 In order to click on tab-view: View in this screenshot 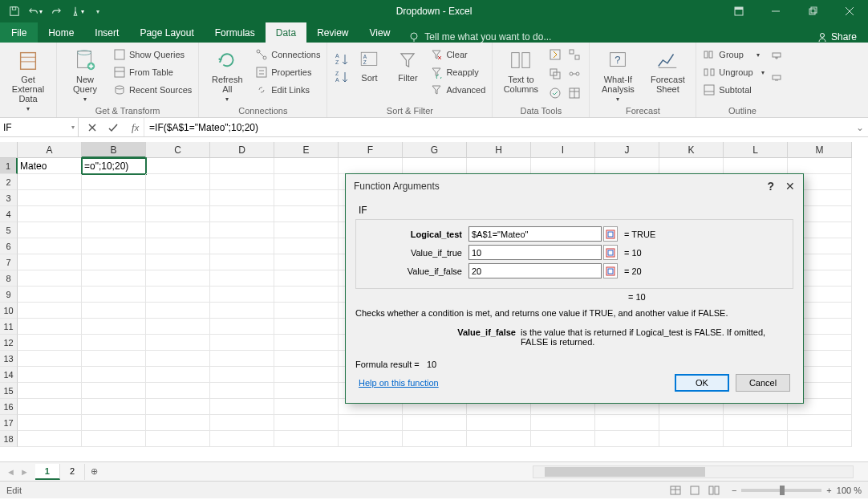, I will do `click(380, 32)`.